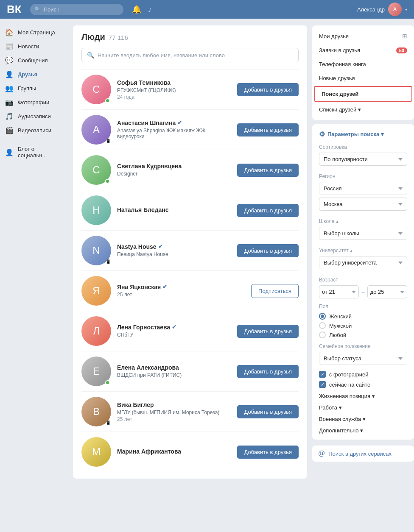 This screenshot has width=414, height=532. What do you see at coordinates (174, 174) in the screenshot?
I see `person-sub: Designer` at bounding box center [174, 174].